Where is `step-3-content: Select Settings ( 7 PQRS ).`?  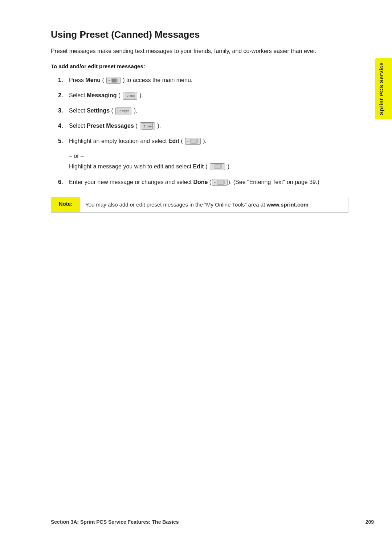
step-3-content: Select Settings ( 7 PQRS ). is located at coordinates (209, 111).